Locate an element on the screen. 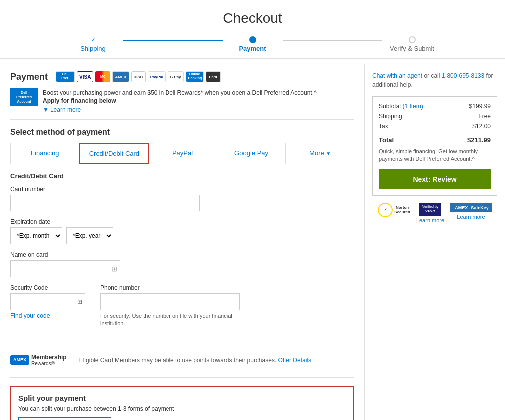  form-section-title: Credit/Debit Card is located at coordinates (182, 176).